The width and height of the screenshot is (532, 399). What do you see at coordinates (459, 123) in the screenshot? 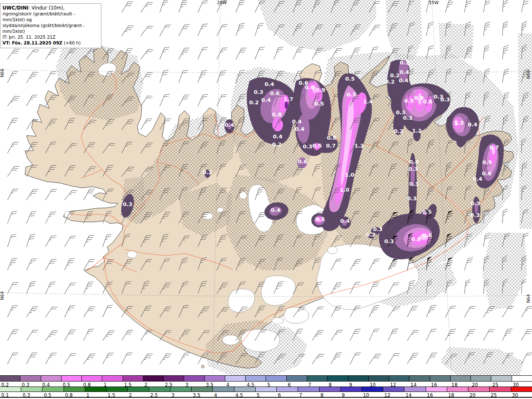
I see `precip-value-label: 1.3` at bounding box center [459, 123].